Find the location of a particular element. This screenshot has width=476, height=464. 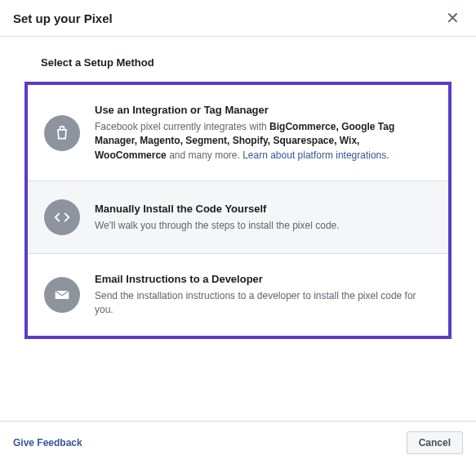

option-desc-suffix: and many more. is located at coordinates (204, 155).